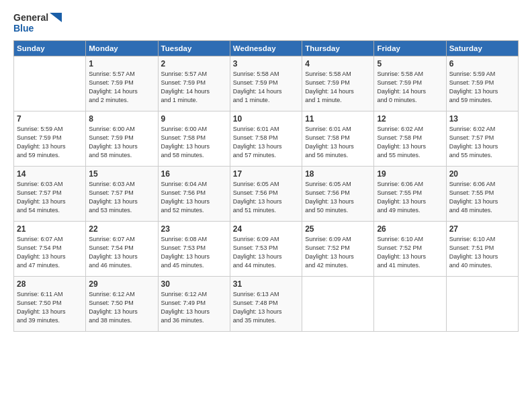  I want to click on calendar-cell: 9Sunrise: 6:00 AMSunset: 7:58 PMDaylight…, so click(193, 139).